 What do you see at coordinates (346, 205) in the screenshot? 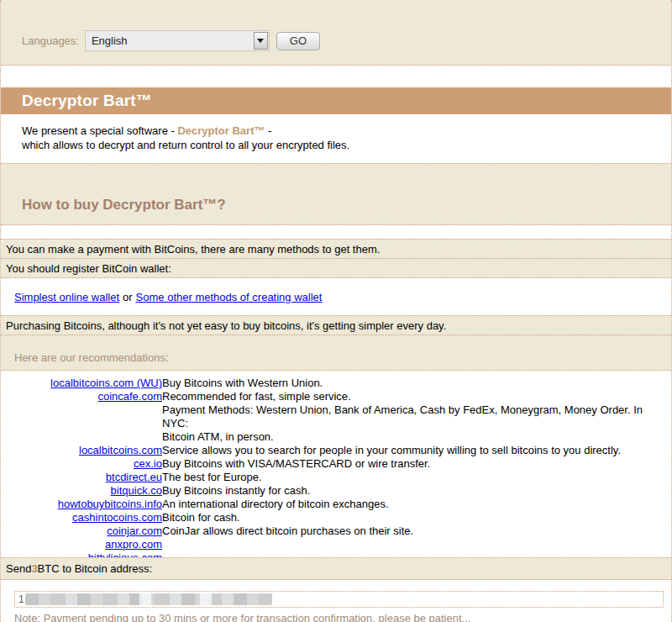
I see `howto-heading: How to buy Decryptor Bart™?` at bounding box center [346, 205].